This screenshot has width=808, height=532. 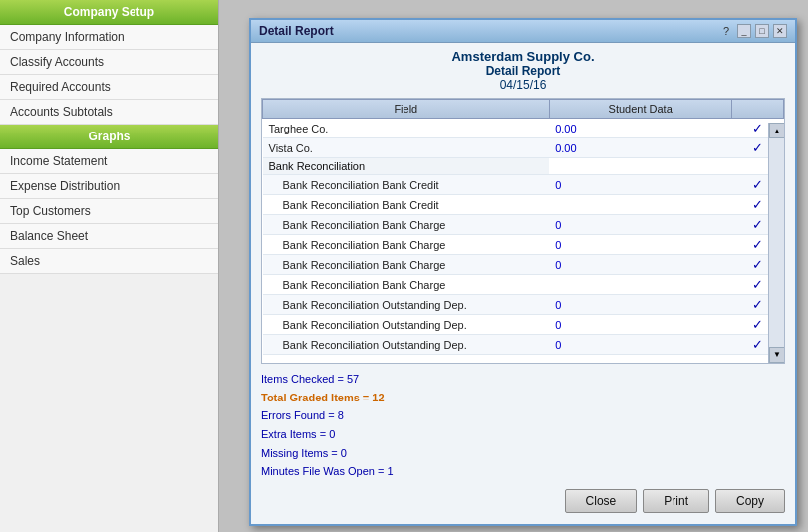 What do you see at coordinates (523, 85) in the screenshot?
I see `report-date: 04/15/16` at bounding box center [523, 85].